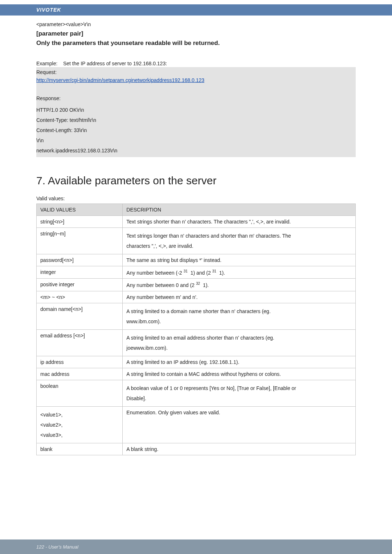  Describe the element at coordinates (196, 198) in the screenshot. I see `valid-values-label: Valid values:` at that location.